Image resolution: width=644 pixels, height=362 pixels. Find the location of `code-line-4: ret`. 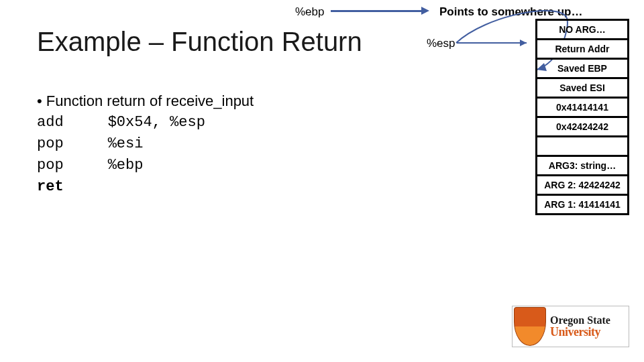

code-line-4: ret is located at coordinates (145, 187).